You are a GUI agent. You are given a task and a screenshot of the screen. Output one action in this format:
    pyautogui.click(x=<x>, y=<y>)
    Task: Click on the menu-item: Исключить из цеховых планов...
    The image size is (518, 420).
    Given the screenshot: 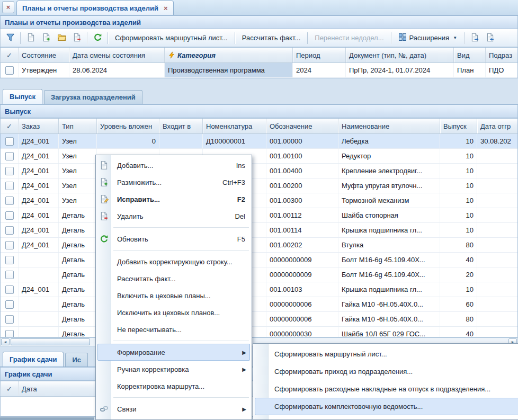 What is the action you would take?
    pyautogui.click(x=174, y=312)
    